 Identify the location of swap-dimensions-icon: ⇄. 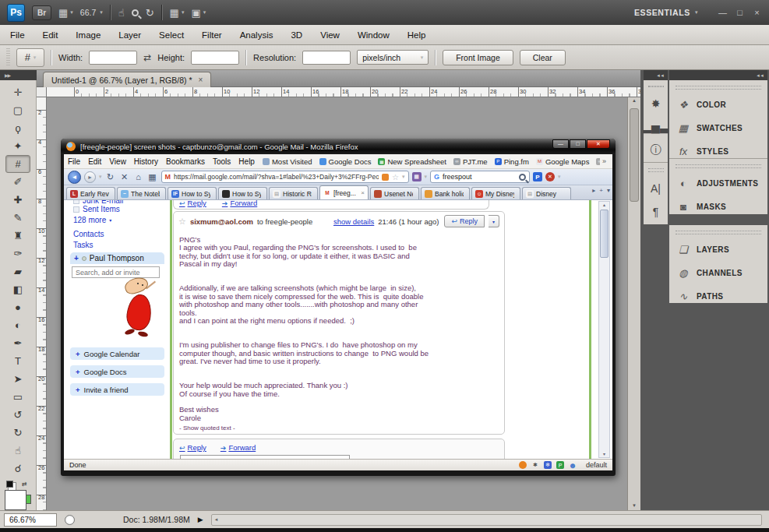
(147, 58).